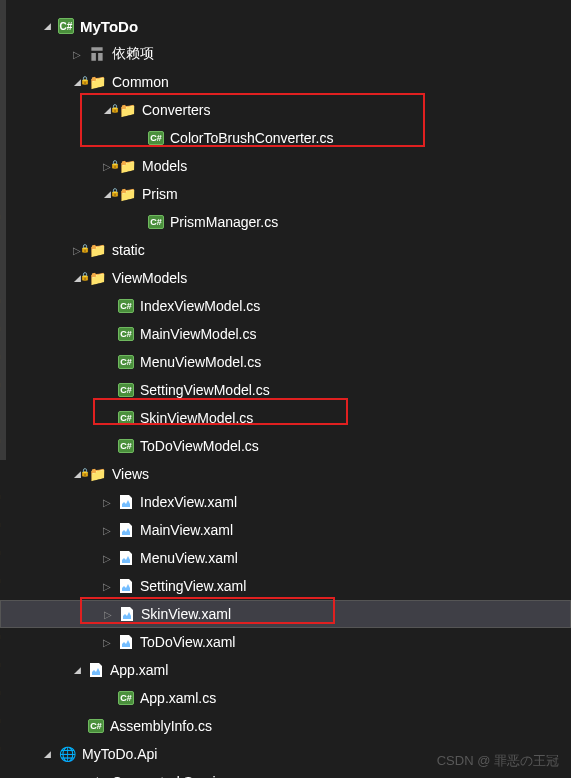  What do you see at coordinates (224, 222) in the screenshot?
I see `node-label: PrismManager.cs` at bounding box center [224, 222].